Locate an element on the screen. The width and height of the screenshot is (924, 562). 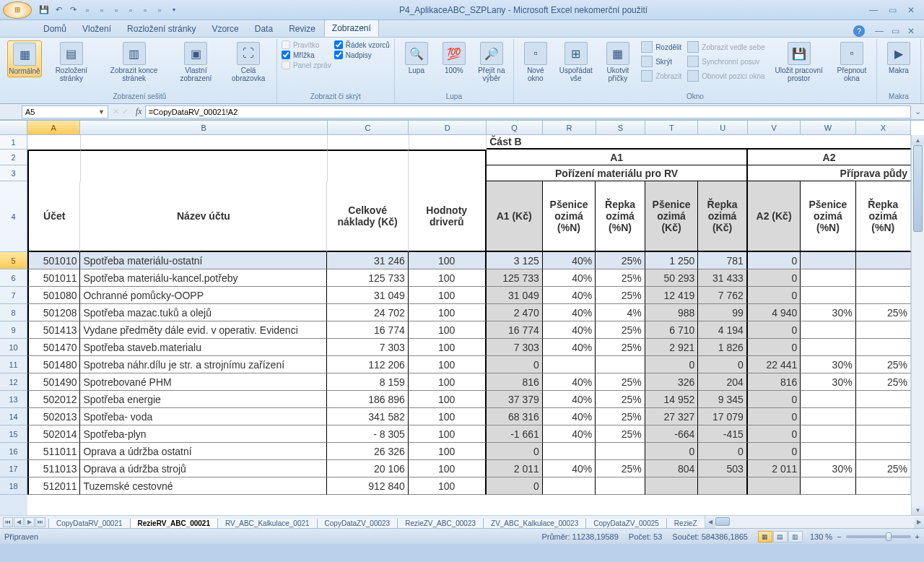
sheet-tab: CopyDataZV_00023 is located at coordinates (358, 523).